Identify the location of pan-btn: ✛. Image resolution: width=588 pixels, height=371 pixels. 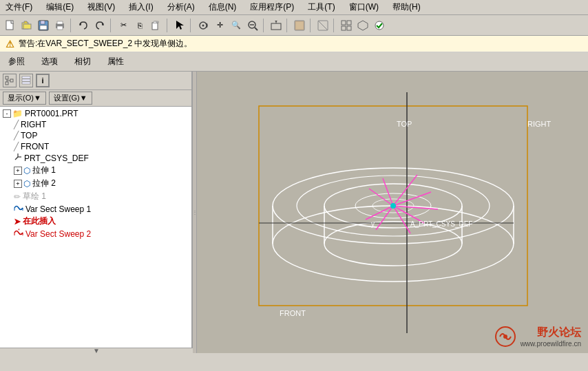
(220, 25).